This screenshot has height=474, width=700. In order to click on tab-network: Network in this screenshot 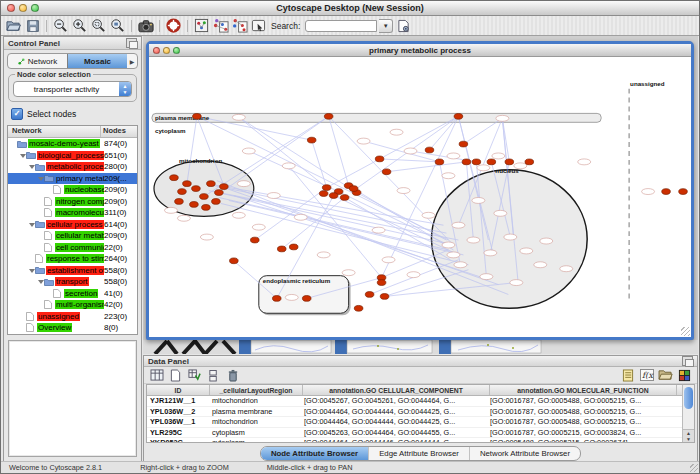, I will do `click(38, 61)`.